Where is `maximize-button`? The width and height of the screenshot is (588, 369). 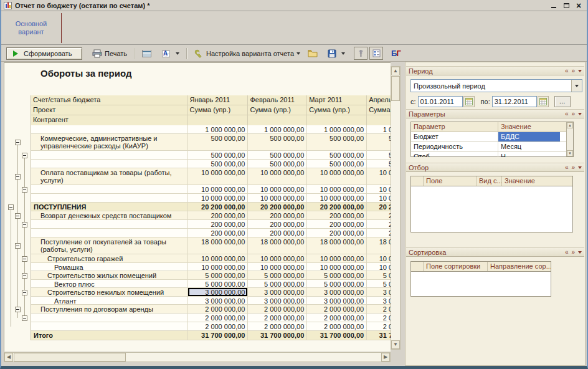
maximize-button is located at coordinates (566, 5).